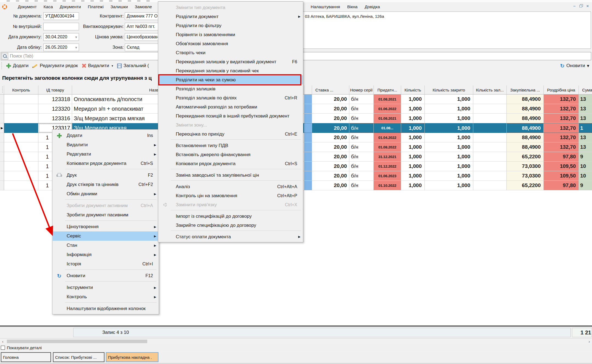 The image size is (592, 364). What do you see at coordinates (231, 175) in the screenshot?
I see `service-submenu-item-21: Заміна заводської та закупівельної цін` at bounding box center [231, 175].